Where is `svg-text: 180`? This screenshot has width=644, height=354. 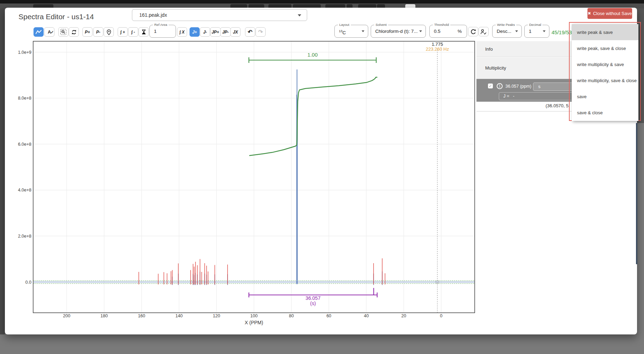 svg-text: 180 is located at coordinates (104, 316).